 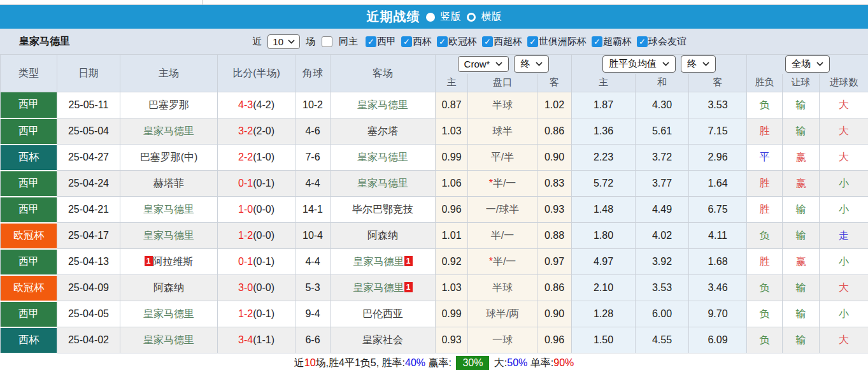 I want to click on col-header-type: 类型, so click(x=29, y=74).